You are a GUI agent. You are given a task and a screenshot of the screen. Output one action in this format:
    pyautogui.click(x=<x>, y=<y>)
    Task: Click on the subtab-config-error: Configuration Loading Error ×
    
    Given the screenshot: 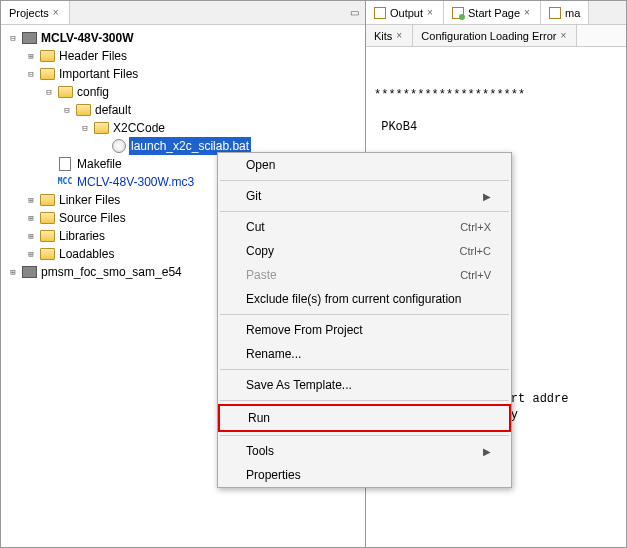 What is the action you would take?
    pyautogui.click(x=495, y=36)
    